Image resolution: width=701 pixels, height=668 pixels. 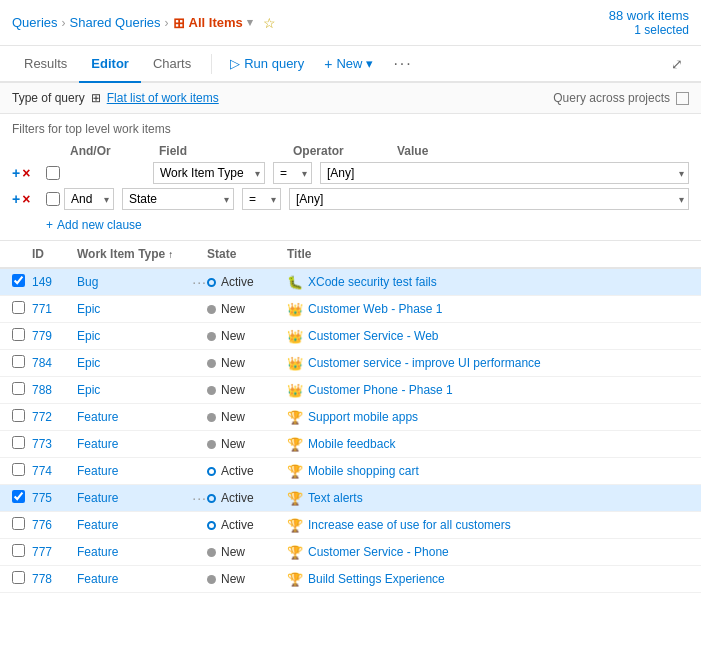 I want to click on filter-row-2-operator: = != In, so click(x=262, y=199).